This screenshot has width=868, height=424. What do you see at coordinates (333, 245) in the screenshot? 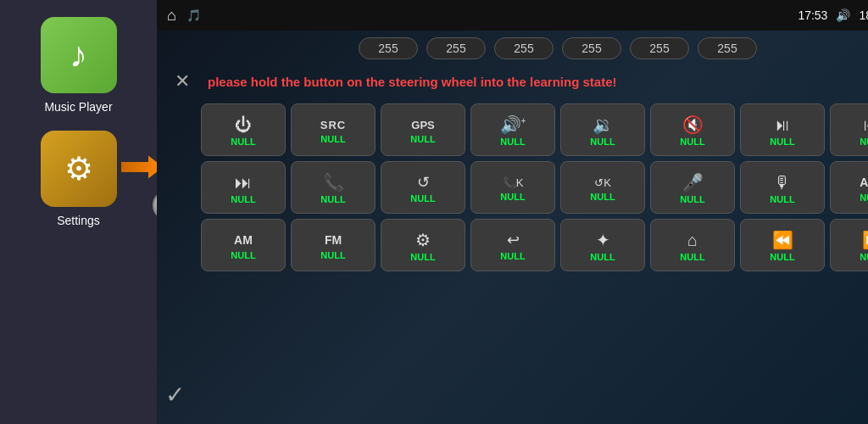
I see `btn-fm: FM NULL` at bounding box center [333, 245].